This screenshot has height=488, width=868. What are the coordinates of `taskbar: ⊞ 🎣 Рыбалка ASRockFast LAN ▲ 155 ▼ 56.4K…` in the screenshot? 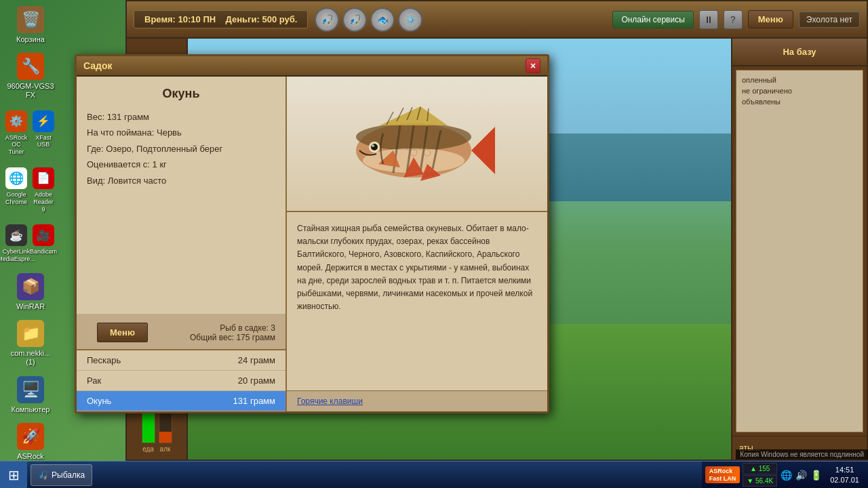 It's located at (434, 474).